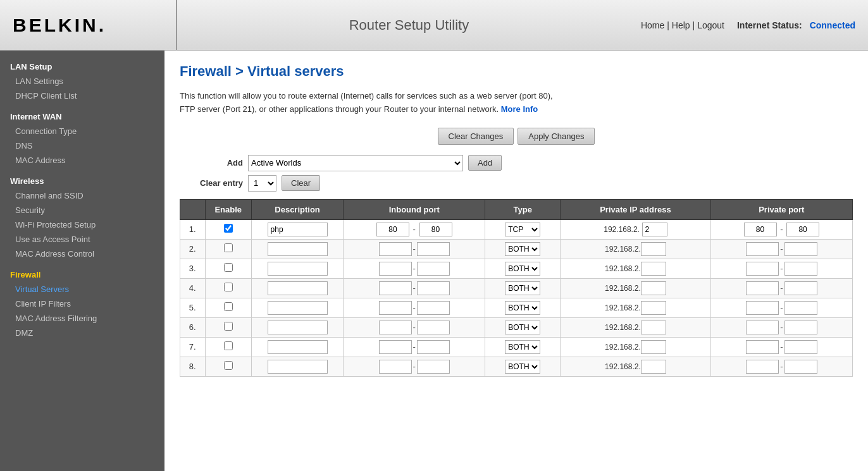  What do you see at coordinates (769, 25) in the screenshot?
I see `internet-status-label: Internet Status:` at bounding box center [769, 25].